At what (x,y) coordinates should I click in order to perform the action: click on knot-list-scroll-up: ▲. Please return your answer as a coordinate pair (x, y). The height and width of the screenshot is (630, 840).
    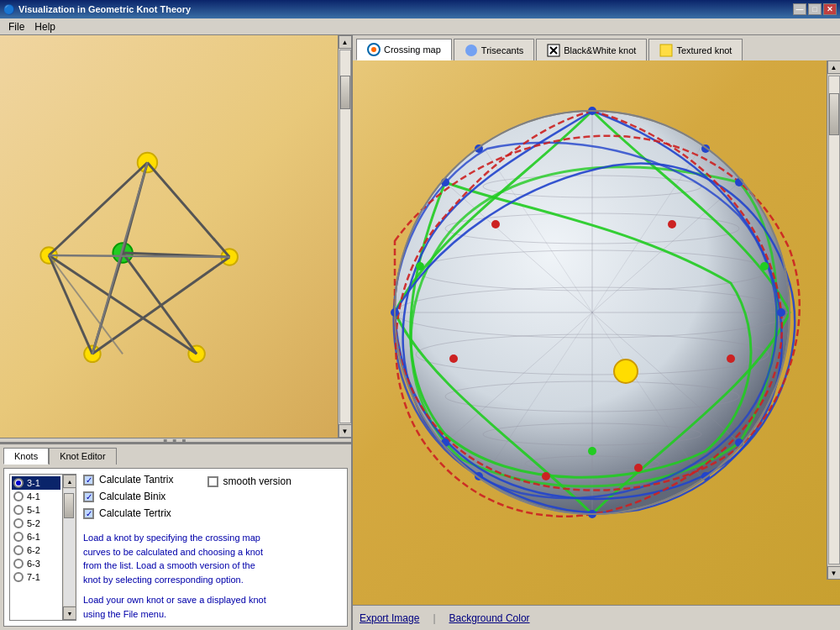
    Looking at the image, I should click on (70, 481).